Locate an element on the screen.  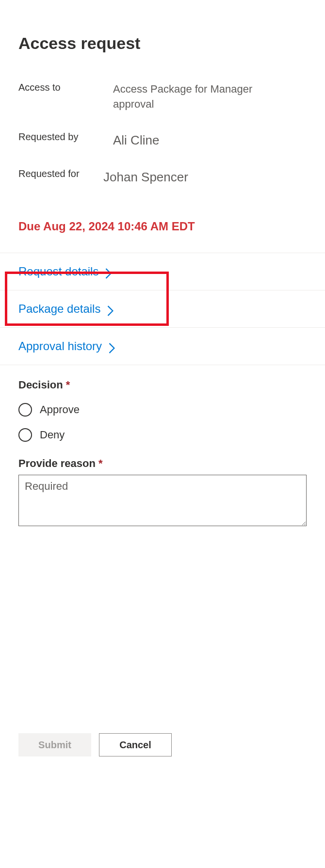
approve-label: Approve is located at coordinates (60, 410).